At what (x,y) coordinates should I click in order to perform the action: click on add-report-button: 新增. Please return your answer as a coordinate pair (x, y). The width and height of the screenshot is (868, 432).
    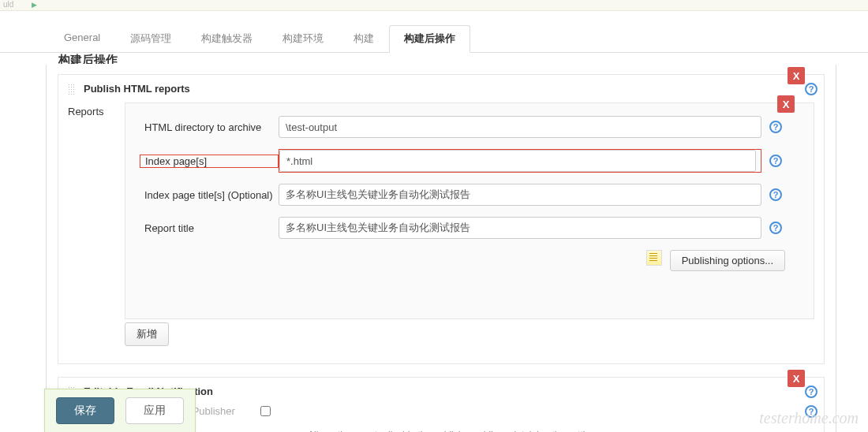
    Looking at the image, I should click on (147, 334).